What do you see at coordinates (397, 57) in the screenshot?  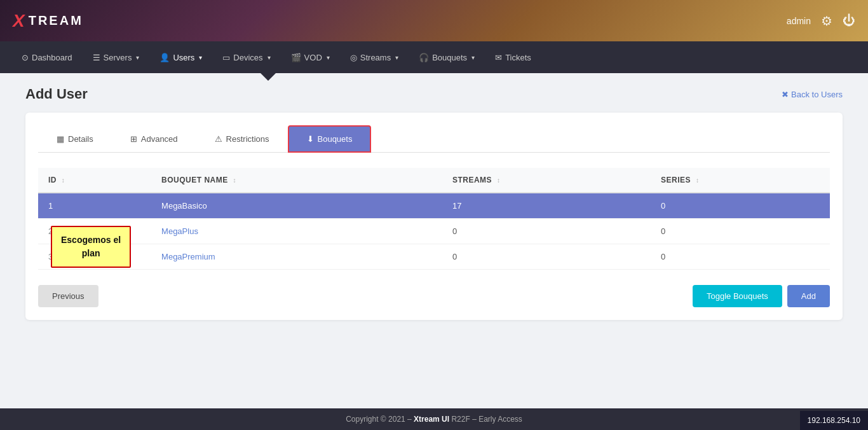 I see `streams-chevron: ▾` at bounding box center [397, 57].